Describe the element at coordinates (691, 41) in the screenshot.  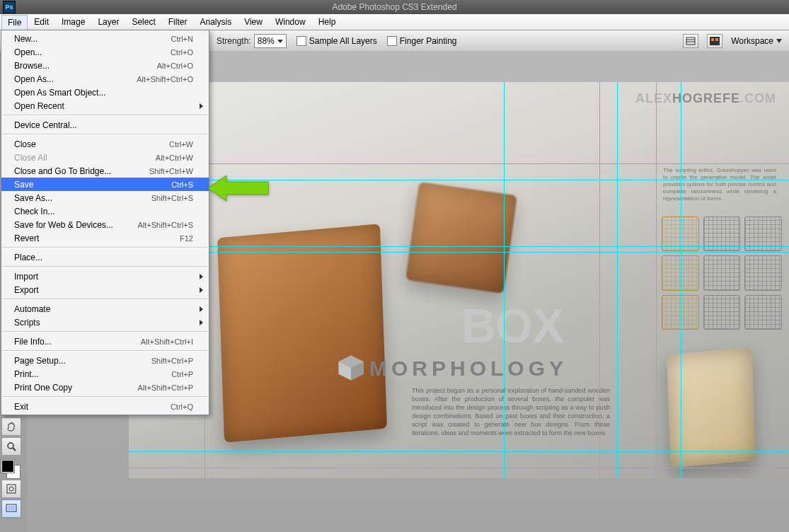
I see `view-options-icon` at that location.